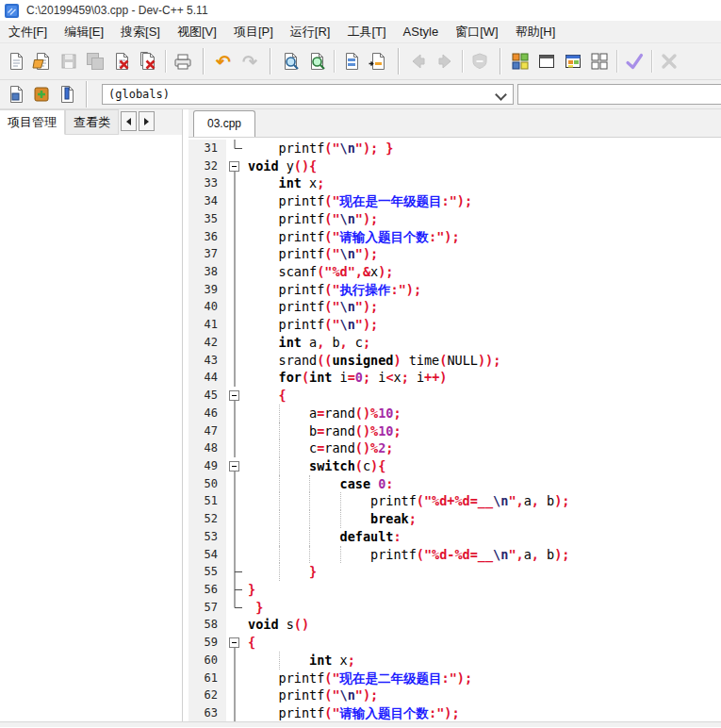 Image resolution: width=721 pixels, height=728 pixels. Describe the element at coordinates (454, 571) in the screenshot. I see `code-line-55: 55 }` at that location.